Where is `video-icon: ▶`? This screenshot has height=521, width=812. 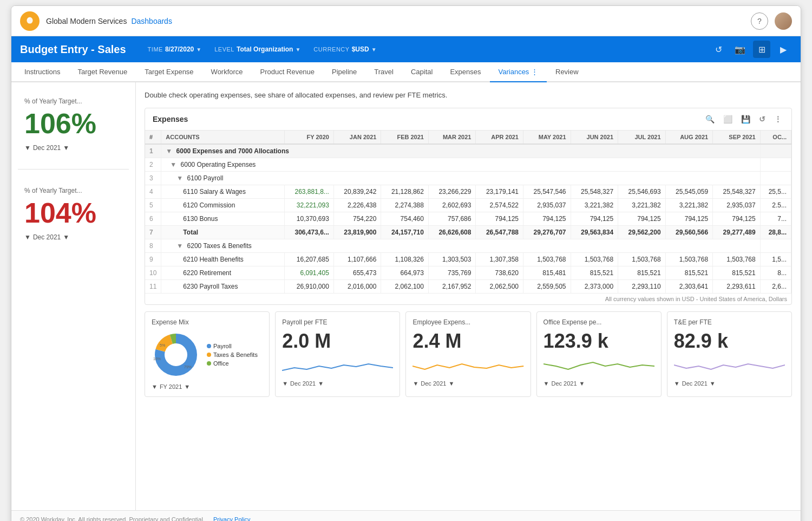
video-icon: ▶ is located at coordinates (783, 49).